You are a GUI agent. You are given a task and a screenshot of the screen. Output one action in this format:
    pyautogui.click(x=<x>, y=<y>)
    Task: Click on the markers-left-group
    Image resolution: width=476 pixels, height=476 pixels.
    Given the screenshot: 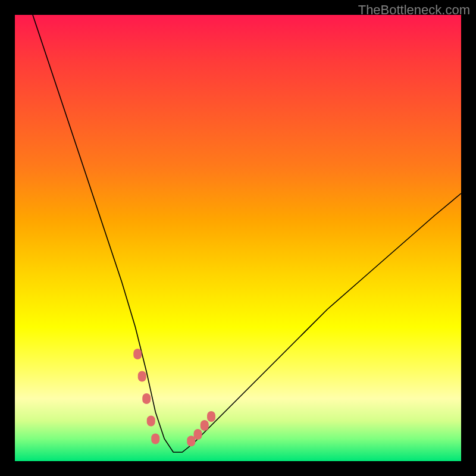 What is the action you would take?
    pyautogui.click(x=146, y=396)
    